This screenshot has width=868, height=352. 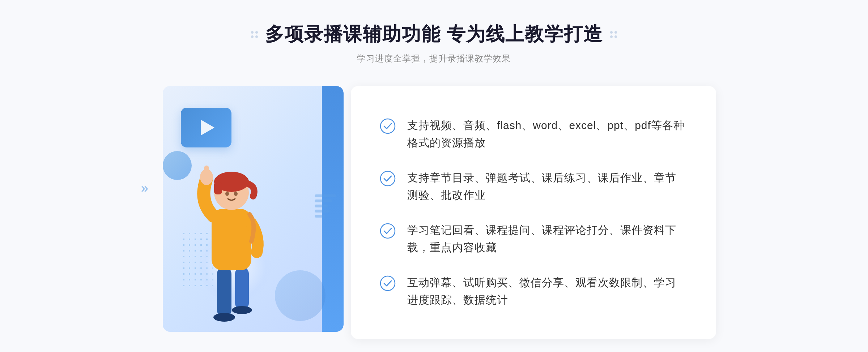 What do you see at coordinates (533, 239) in the screenshot?
I see `feature-item-3: 学习笔记回看、课程提问、课程评论打分、课件资料下载，重点内容收藏` at bounding box center [533, 239].